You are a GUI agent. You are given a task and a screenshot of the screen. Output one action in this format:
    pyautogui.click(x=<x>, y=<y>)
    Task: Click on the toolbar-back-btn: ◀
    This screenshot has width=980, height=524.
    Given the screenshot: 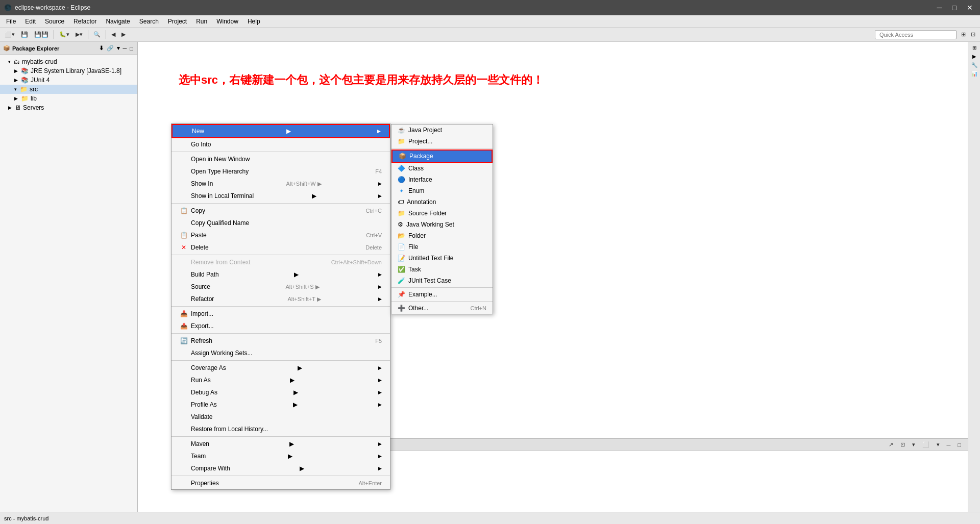 What is the action you would take?
    pyautogui.click(x=113, y=35)
    